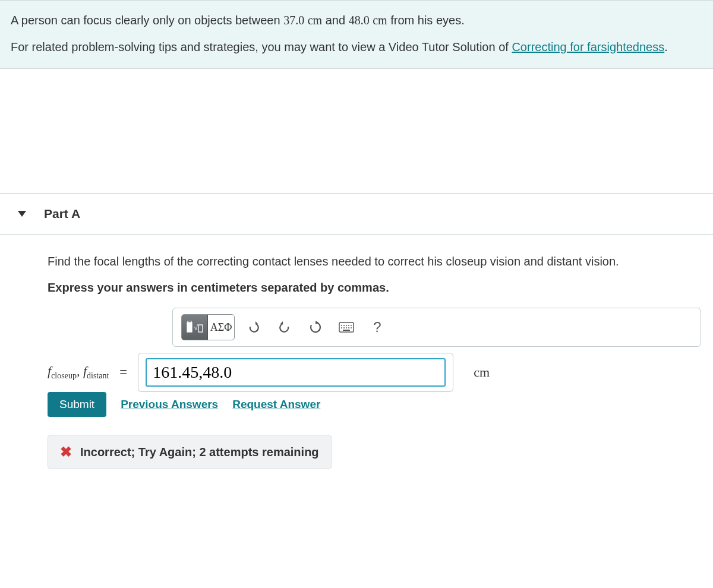 The image size is (713, 588). What do you see at coordinates (437, 327) in the screenshot?
I see `equation-toolbar: √ ΑΣΦ` at bounding box center [437, 327].